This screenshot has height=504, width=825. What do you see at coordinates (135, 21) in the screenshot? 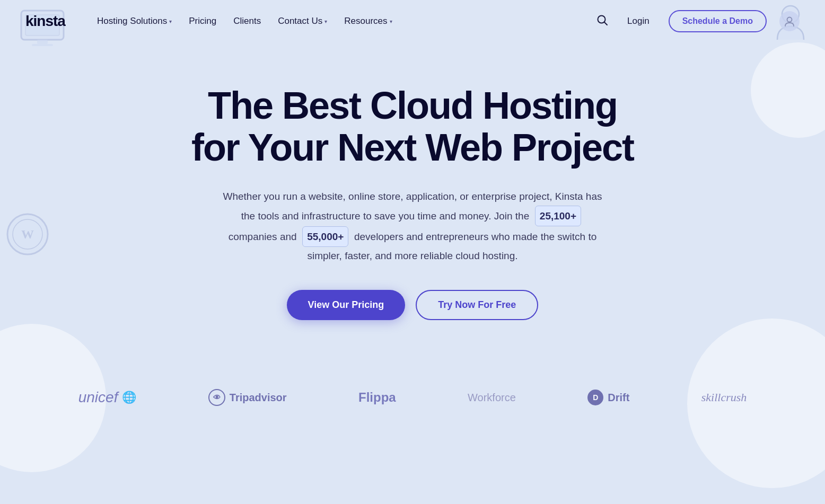
I see `nav-hosting-solutions: Hosting Solutions ▾` at bounding box center [135, 21].